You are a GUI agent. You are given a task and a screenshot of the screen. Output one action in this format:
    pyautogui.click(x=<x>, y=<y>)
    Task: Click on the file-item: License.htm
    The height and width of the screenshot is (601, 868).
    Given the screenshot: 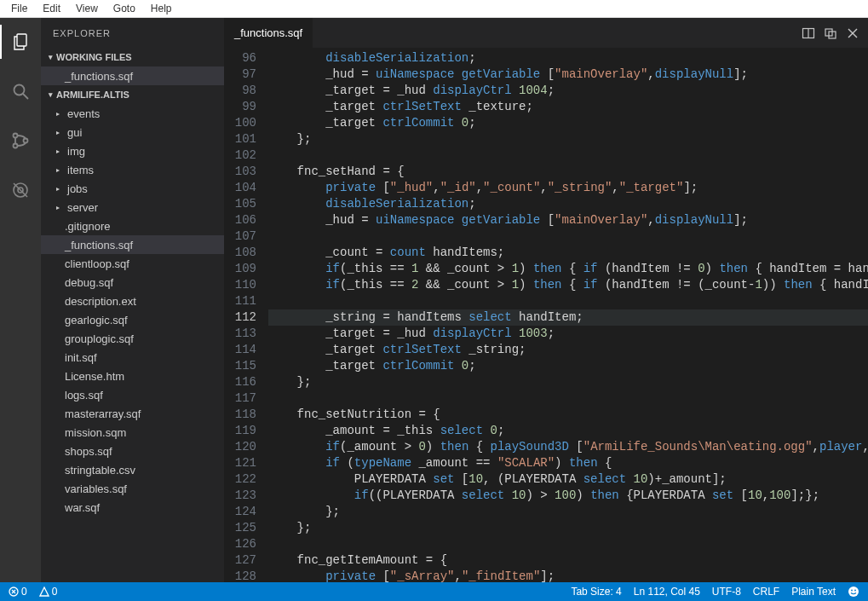 What is the action you would take?
    pyautogui.click(x=133, y=376)
    